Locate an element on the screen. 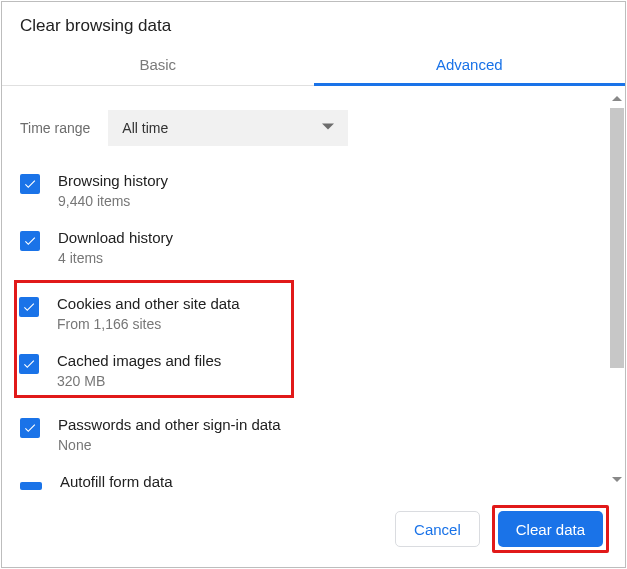 This screenshot has height=569, width=627. item-title: Cookies and other site data is located at coordinates (148, 304).